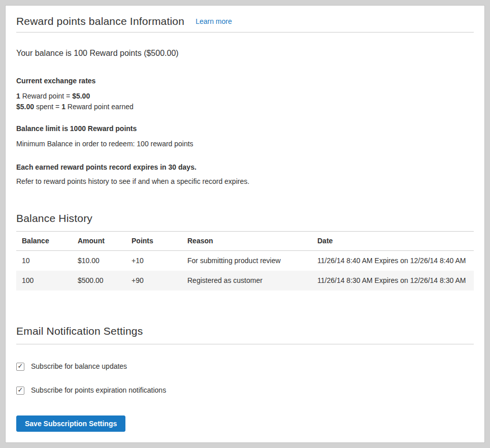  What do you see at coordinates (245, 334) in the screenshot?
I see `email-settings-heading: Email Notification Settings` at bounding box center [245, 334].